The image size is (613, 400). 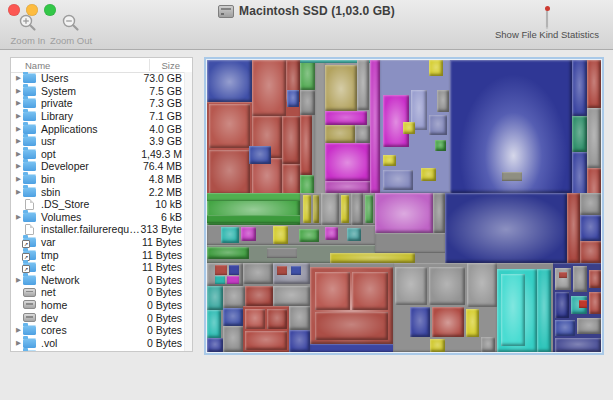 I want to click on list-item: installer.failurerequests313 Byte, so click(x=102, y=230).